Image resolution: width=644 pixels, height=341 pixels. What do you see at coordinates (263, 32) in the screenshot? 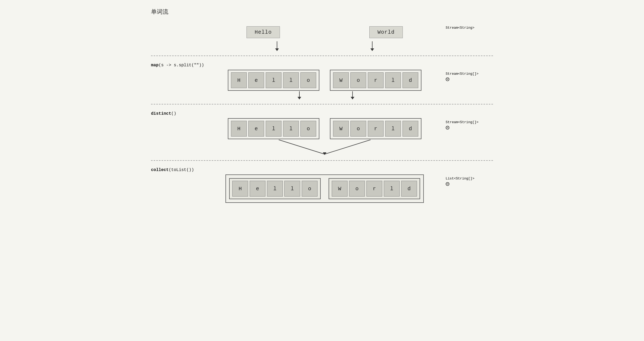
I see `hello-box: Hello` at bounding box center [263, 32].